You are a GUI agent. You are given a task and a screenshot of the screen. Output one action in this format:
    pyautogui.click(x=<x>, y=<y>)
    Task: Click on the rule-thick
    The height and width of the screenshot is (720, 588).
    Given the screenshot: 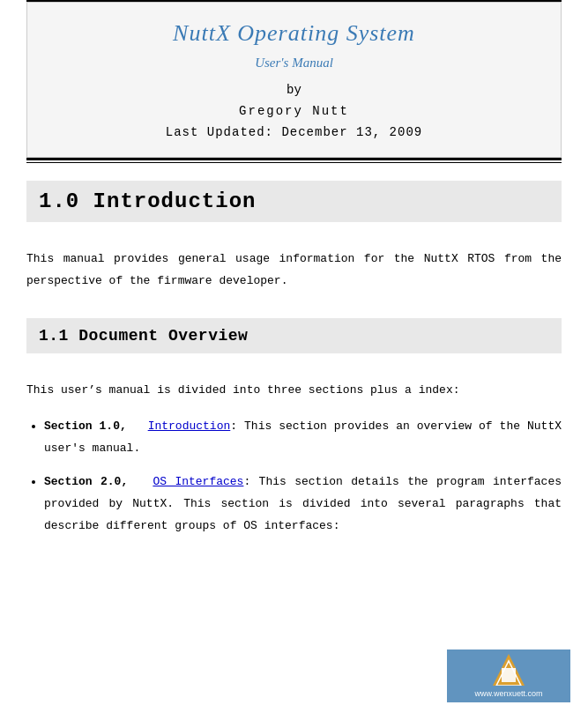 What is the action you would take?
    pyautogui.click(x=294, y=159)
    